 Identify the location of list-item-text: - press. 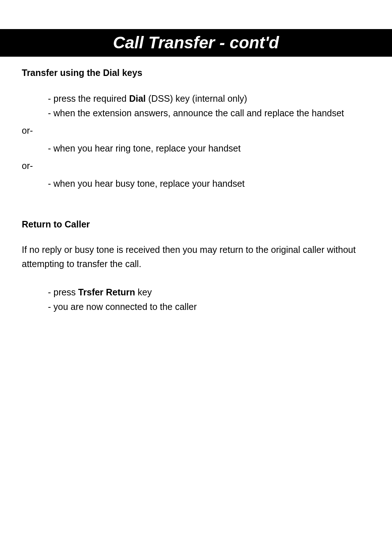
(63, 292).